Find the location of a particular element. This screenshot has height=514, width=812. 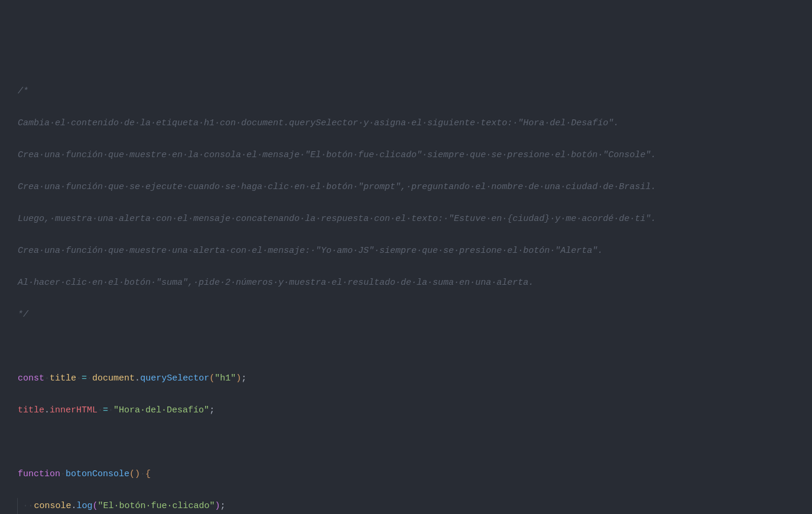

code-line: Crea·una·función·que·muestre·una·alerta·… is located at coordinates (415, 251).